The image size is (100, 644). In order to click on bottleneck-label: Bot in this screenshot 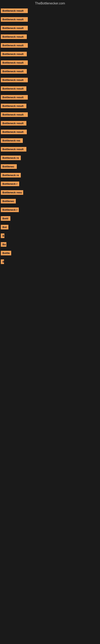, I will do `click(4, 227)`.